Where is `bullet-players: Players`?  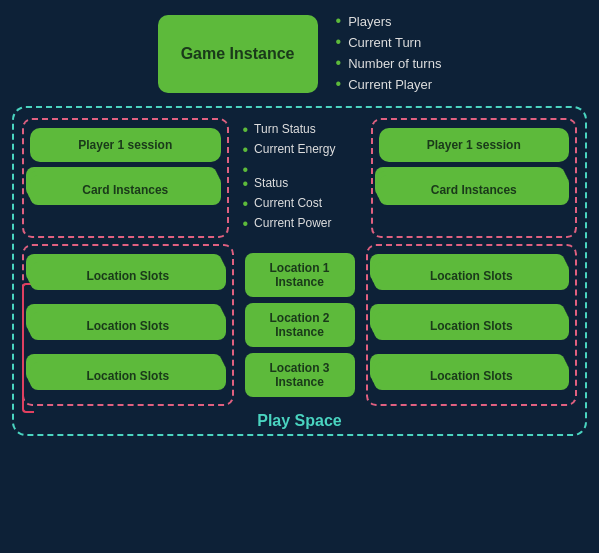
bullet-players: Players is located at coordinates (389, 21).